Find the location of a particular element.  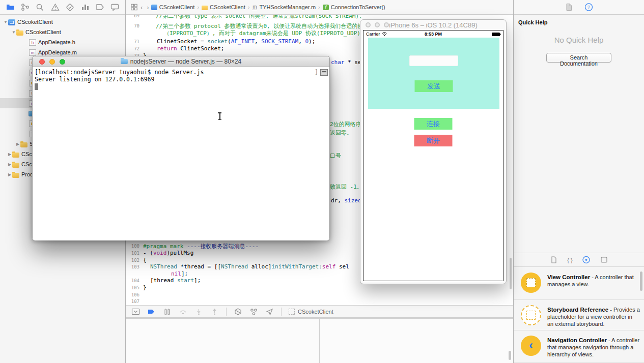

code-line: #pragma mark ----接收服务器端消息---- is located at coordinates (201, 246).